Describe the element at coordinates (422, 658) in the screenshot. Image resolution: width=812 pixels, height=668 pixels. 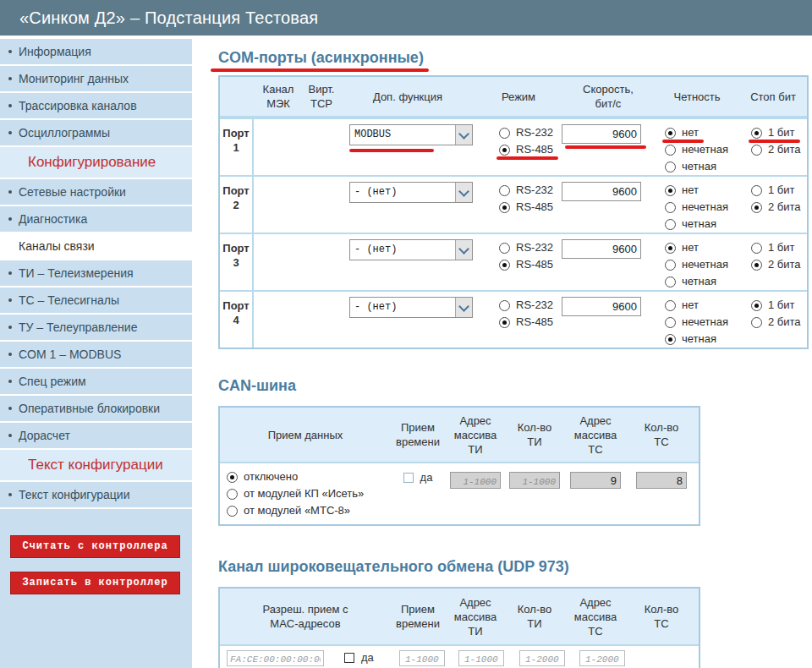
I see `udp-ti-addr-input` at that location.